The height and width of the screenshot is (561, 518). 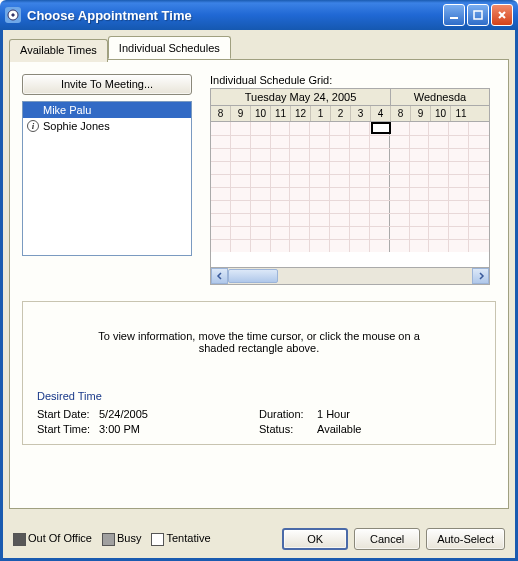 I want to click on hour-header-row: 8 9 10 11 12 1 2 3 4 8 9 10 11, so click(x=350, y=114).